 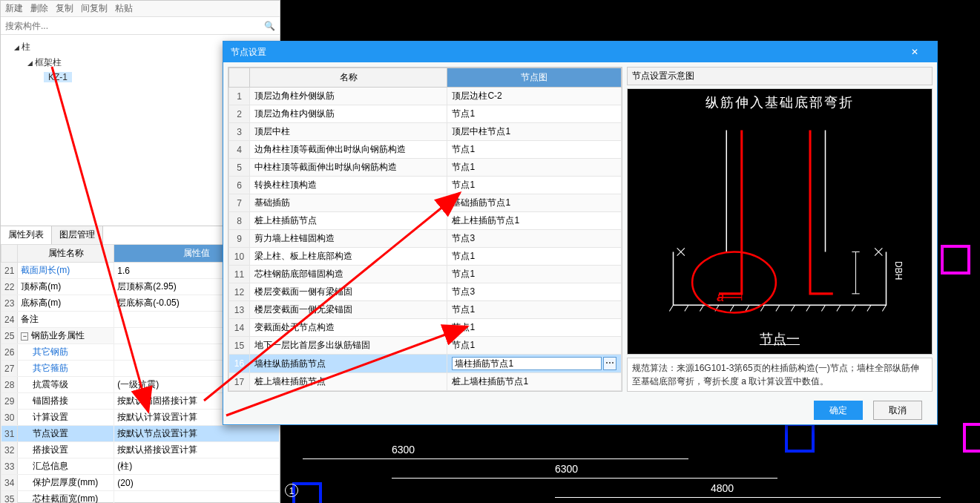 What do you see at coordinates (240, 78) in the screenshot?
I see `grid-col-rownum` at bounding box center [240, 78].